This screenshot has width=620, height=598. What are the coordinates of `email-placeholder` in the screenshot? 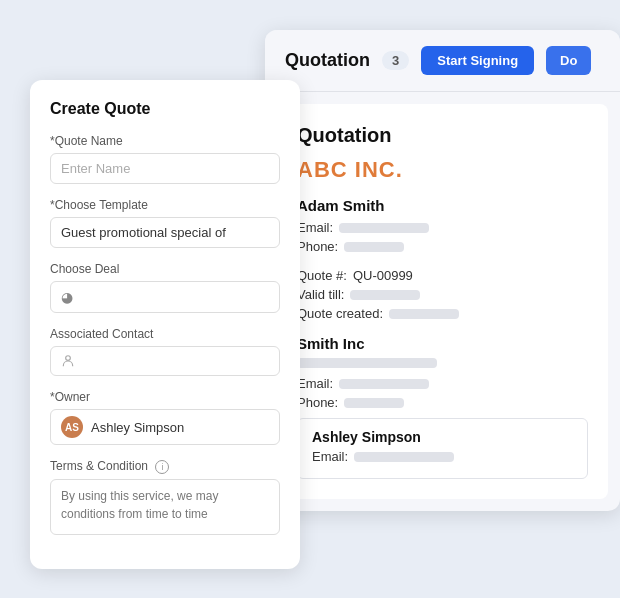 It's located at (384, 228).